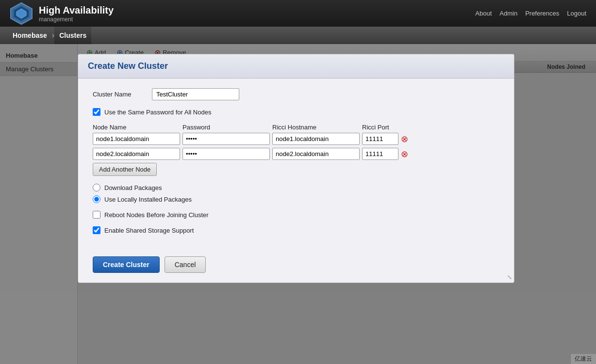 The width and height of the screenshot is (596, 364). I want to click on nodes-column-headers: Node Name Password Ricci Hostname Ricci …, so click(296, 127).